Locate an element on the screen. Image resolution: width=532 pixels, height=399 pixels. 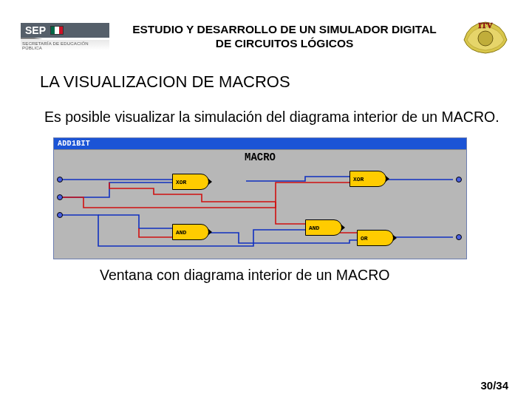
itv-logo-text: ITV is located at coordinates (485, 25).